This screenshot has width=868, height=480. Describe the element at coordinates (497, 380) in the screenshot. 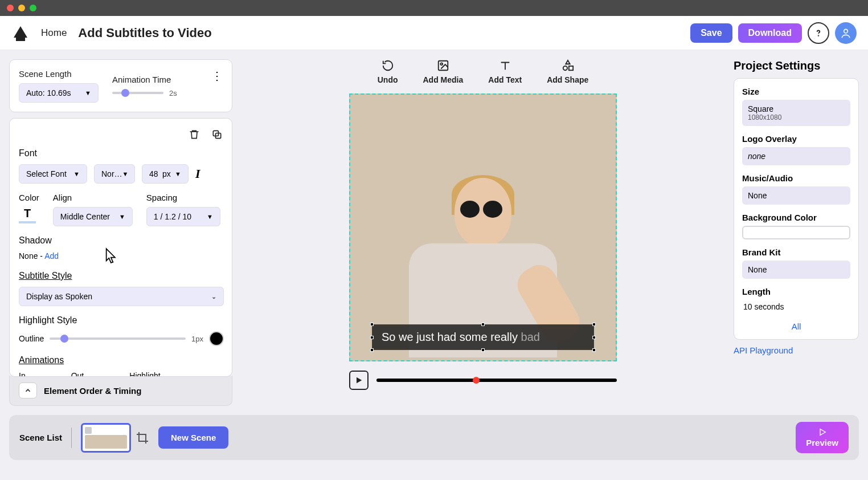

I see `progress-bar` at that location.